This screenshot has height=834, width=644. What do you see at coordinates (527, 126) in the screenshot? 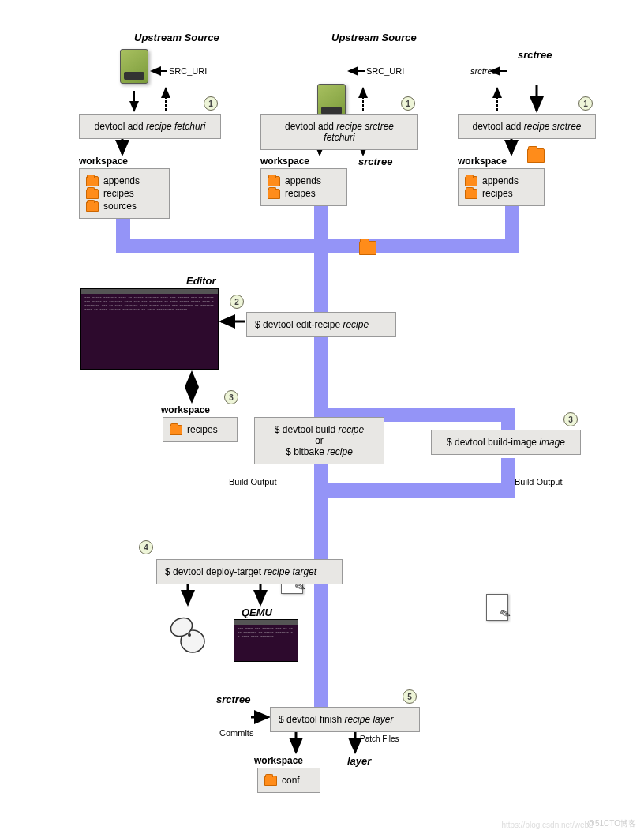
I see `devtool-add-box-3: devtool add recipe srctree` at bounding box center [527, 126].